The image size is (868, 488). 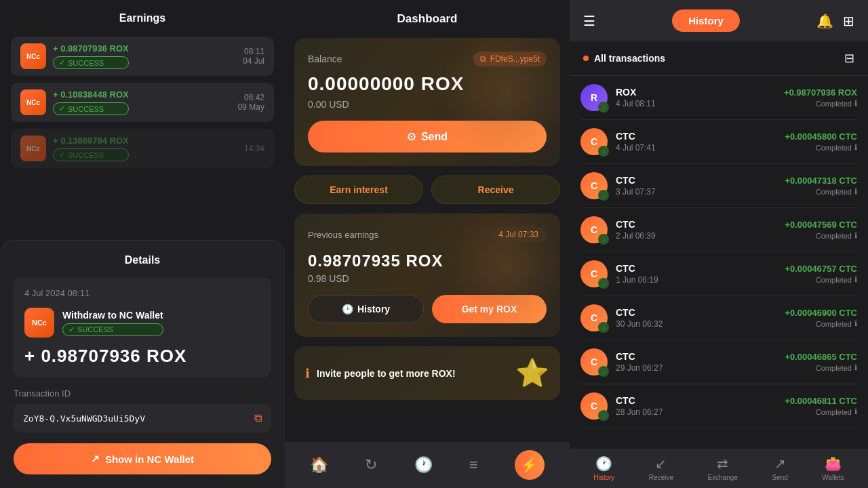 What do you see at coordinates (856, 324) in the screenshot?
I see `info-icon-5: ℹ` at bounding box center [856, 324].